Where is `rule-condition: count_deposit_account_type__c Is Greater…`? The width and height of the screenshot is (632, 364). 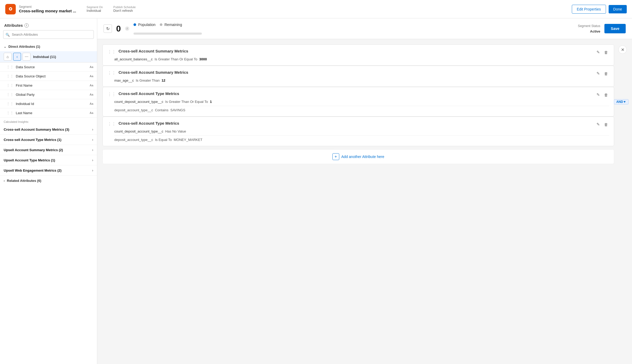
rule-condition: count_deposit_account_type__c Is Greater… is located at coordinates (362, 102).